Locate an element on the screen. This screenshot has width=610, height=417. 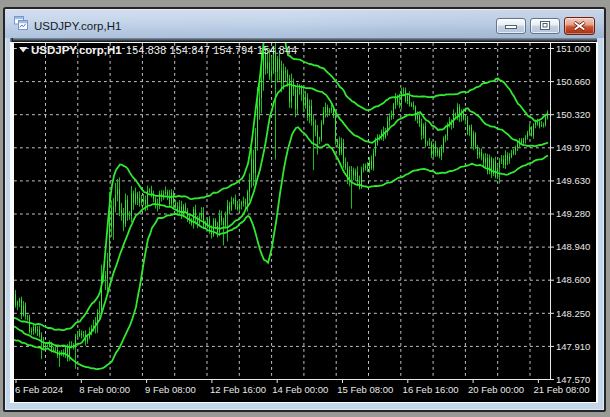
svg-text: 15 Feb 08:00 is located at coordinates (365, 390).